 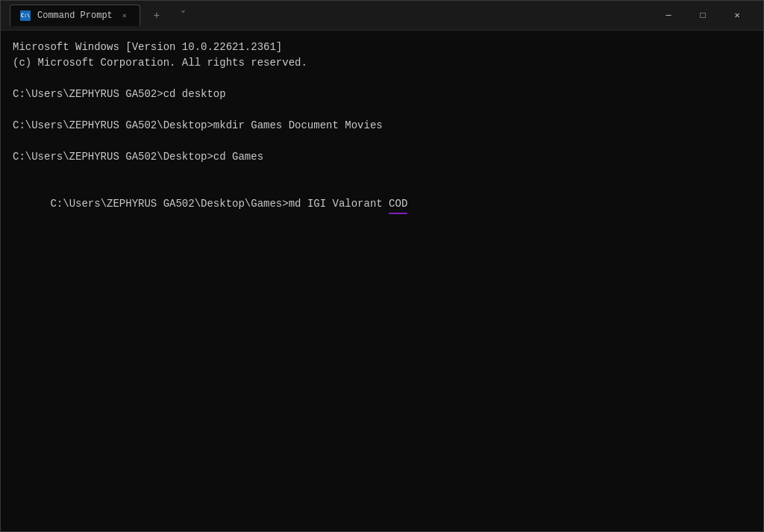 What do you see at coordinates (382, 63) in the screenshot?
I see `terminal-line-2: (c) Microsoft Corporation. All rights re…` at bounding box center [382, 63].